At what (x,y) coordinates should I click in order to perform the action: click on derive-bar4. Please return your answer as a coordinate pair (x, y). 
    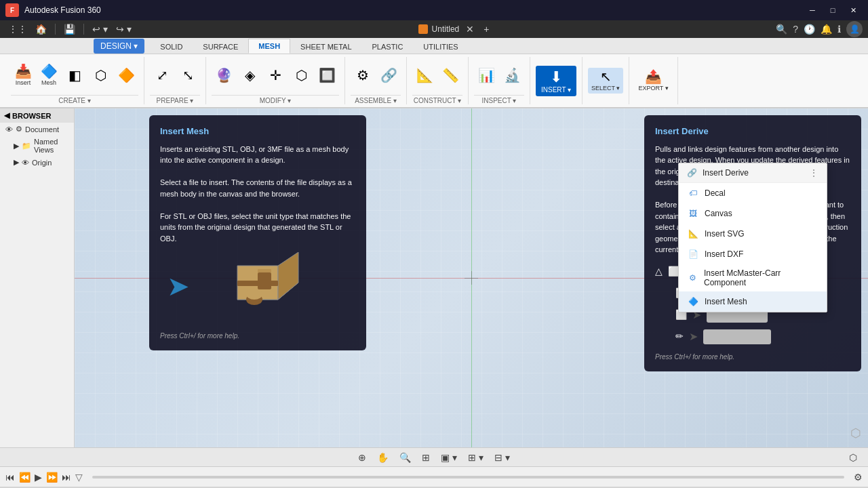
    Looking at the image, I should click on (737, 337).